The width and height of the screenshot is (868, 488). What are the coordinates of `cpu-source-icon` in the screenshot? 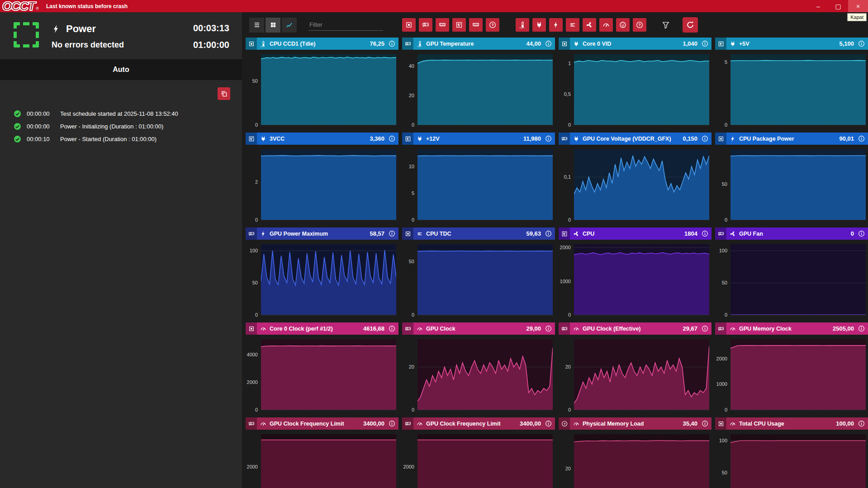 It's located at (251, 43).